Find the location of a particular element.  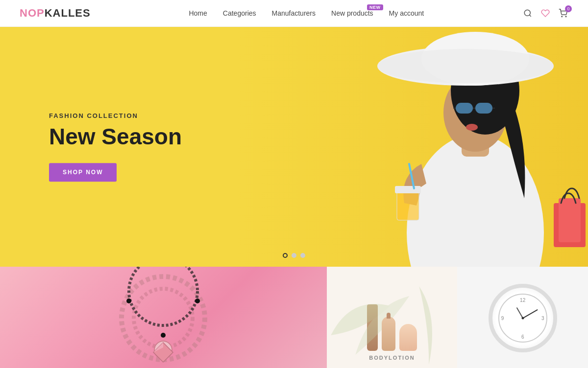

site-logo: NOPKALLES is located at coordinates (55, 13).